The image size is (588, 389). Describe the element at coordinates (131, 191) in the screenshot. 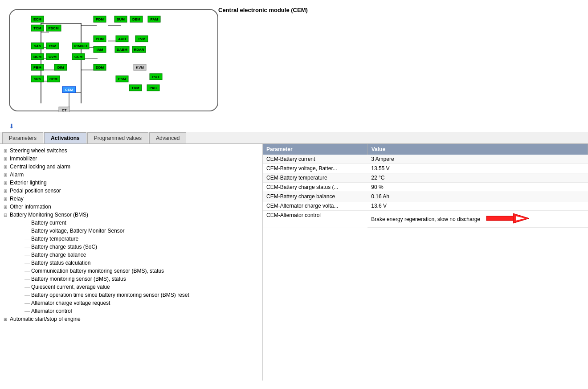

I see `tree-item-pedal: ⊞ Pedal position sensor` at that location.